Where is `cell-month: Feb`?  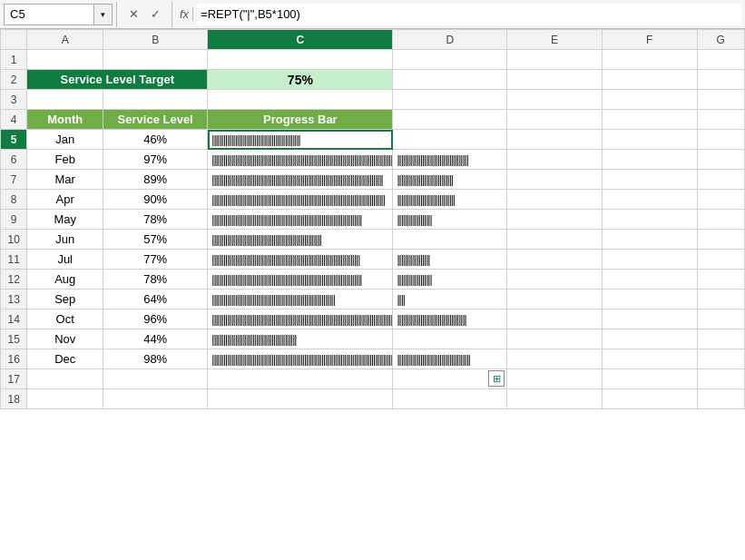 cell-month: Feb is located at coordinates (65, 160).